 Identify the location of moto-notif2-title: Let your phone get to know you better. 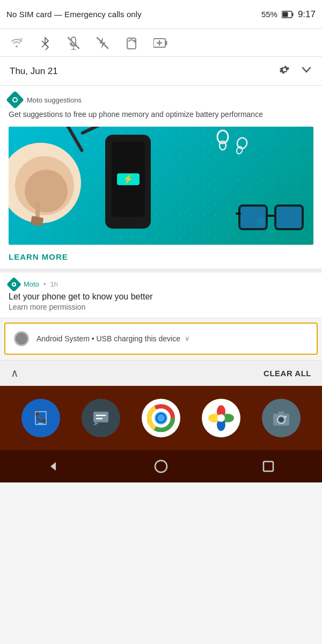
(161, 297).